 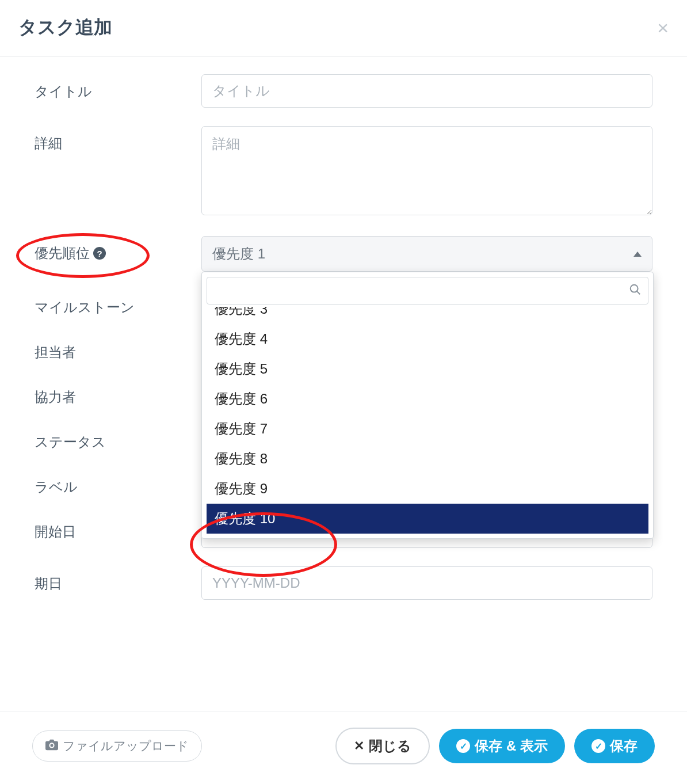 I want to click on label-title: タイトル, so click(x=118, y=87).